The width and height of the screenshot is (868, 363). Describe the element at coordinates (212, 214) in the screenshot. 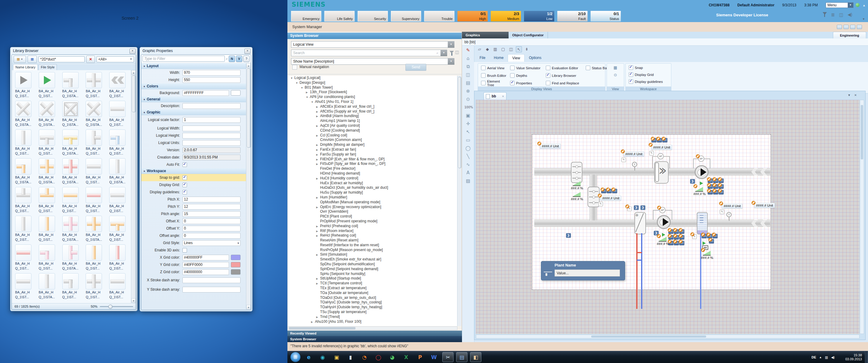

I see `property-field: 15` at that location.